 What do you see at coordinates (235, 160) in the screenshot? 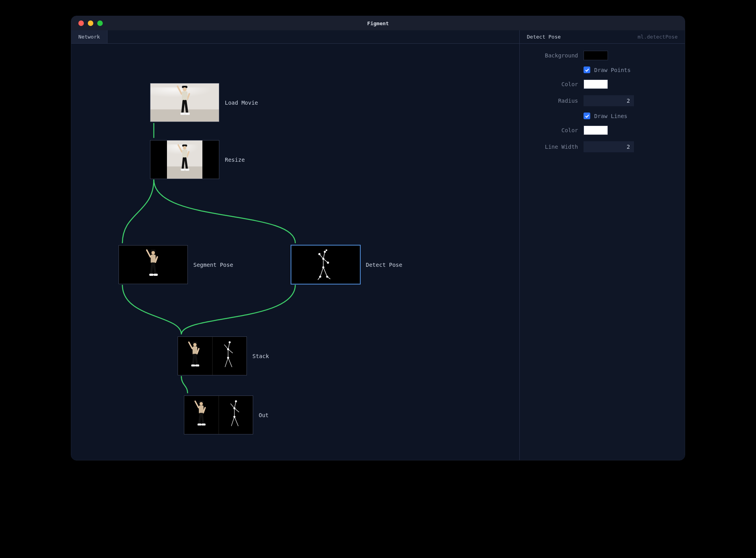
I see `node-label: Resize` at bounding box center [235, 160].